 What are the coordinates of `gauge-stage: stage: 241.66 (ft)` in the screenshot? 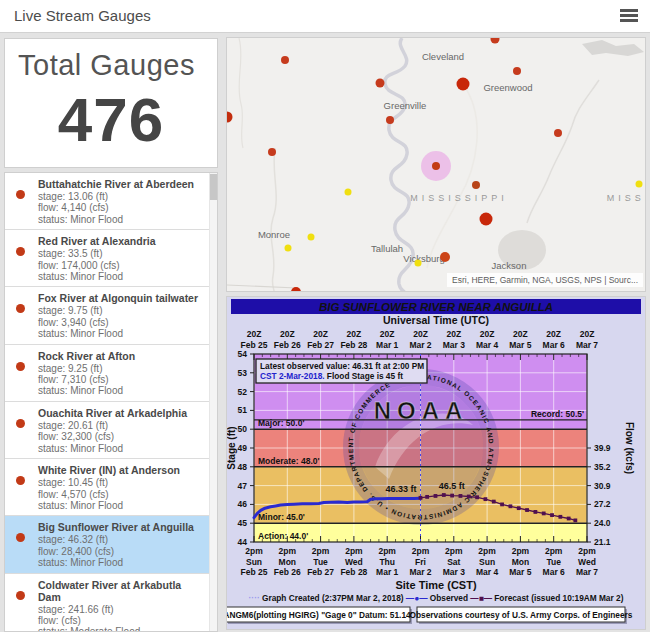 It's located at (120, 610).